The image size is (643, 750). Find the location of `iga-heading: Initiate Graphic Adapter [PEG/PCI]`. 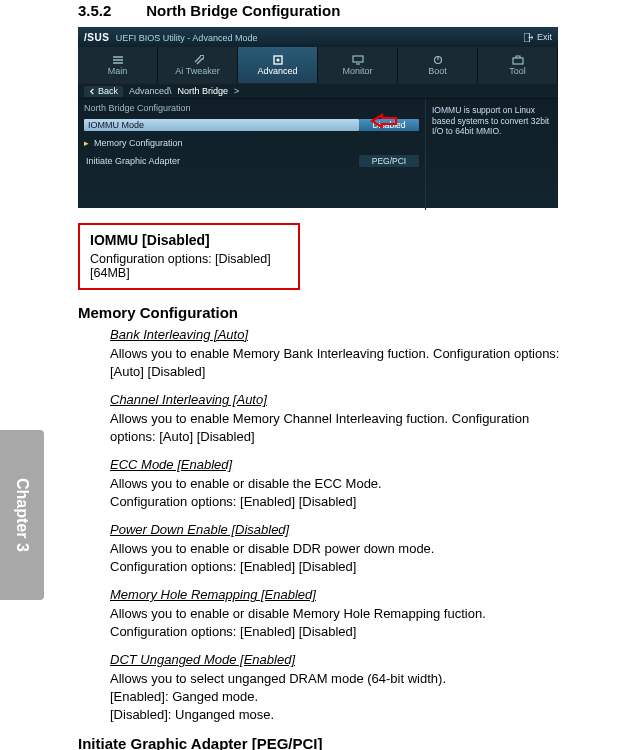

iga-heading: Initiate Graphic Adapter [PEG/PCI] is located at coordinates (326, 742).